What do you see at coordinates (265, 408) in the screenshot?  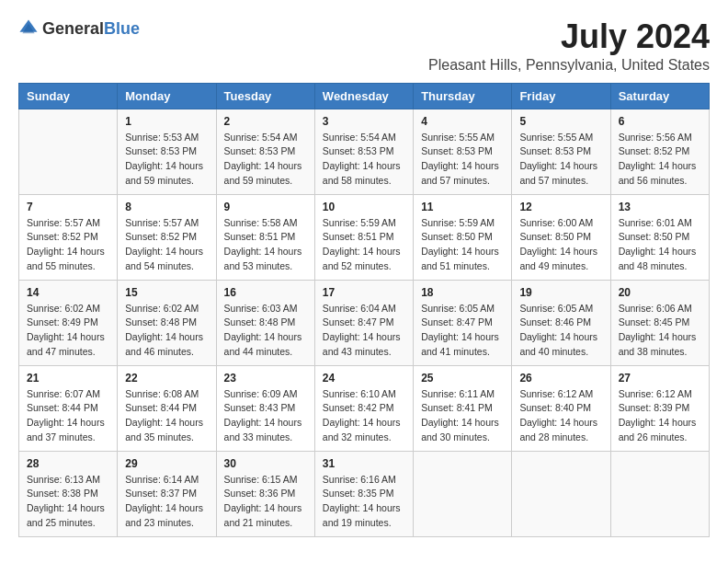 I see `calendar-cell: 23Sunrise: 6:09 AMSunset: 8:43 PMDayligh…` at bounding box center [265, 408].